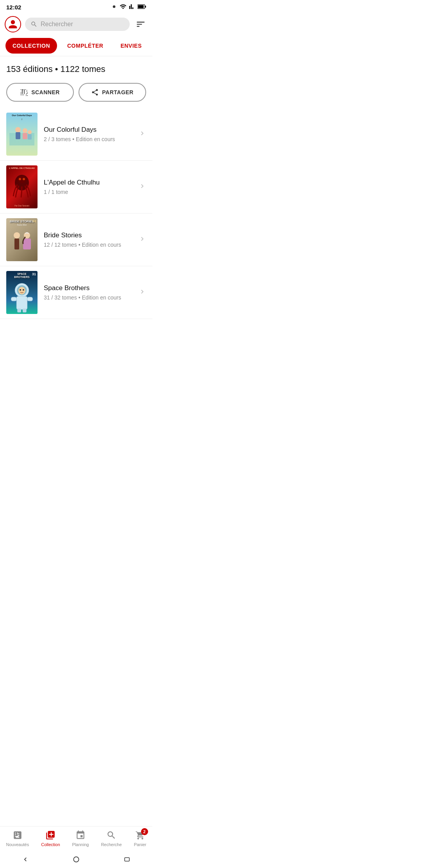 The height and width of the screenshot is (868, 422). Describe the element at coordinates (56, 69) in the screenshot. I see `stats-text: 153 éditions • 1122 tomes` at that location.